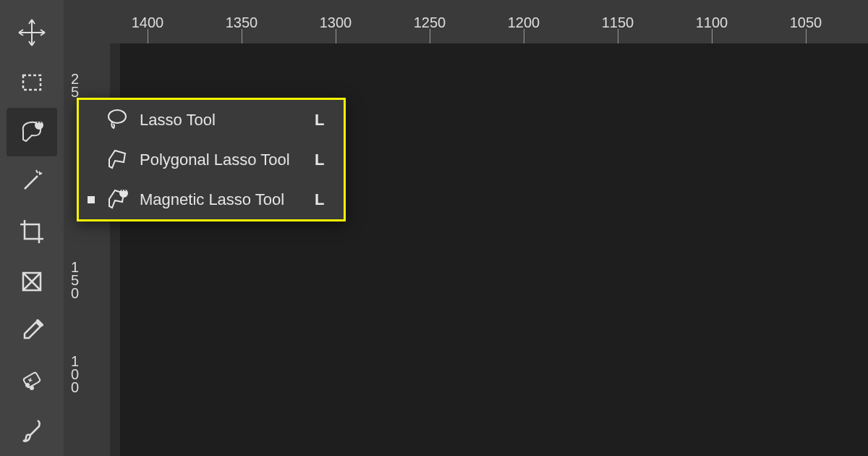 This screenshot has height=456, width=868. Describe the element at coordinates (32, 33) in the screenshot. I see `move-icon` at that location.